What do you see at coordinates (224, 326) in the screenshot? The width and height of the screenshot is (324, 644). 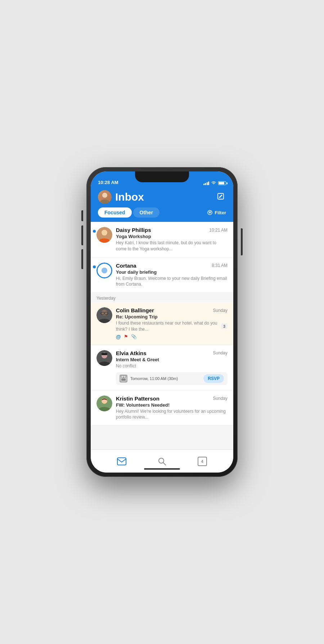 I see `thread-count: 3` at bounding box center [224, 326].